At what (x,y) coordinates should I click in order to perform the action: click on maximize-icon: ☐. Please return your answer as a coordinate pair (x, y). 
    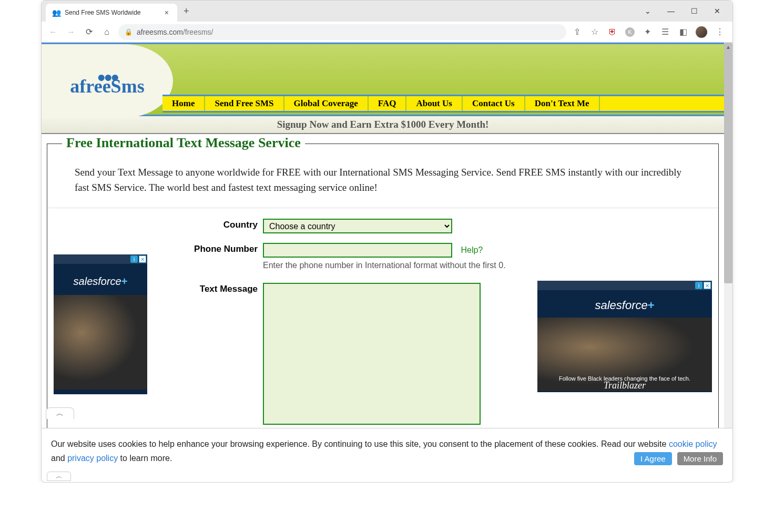
    Looking at the image, I should click on (694, 11).